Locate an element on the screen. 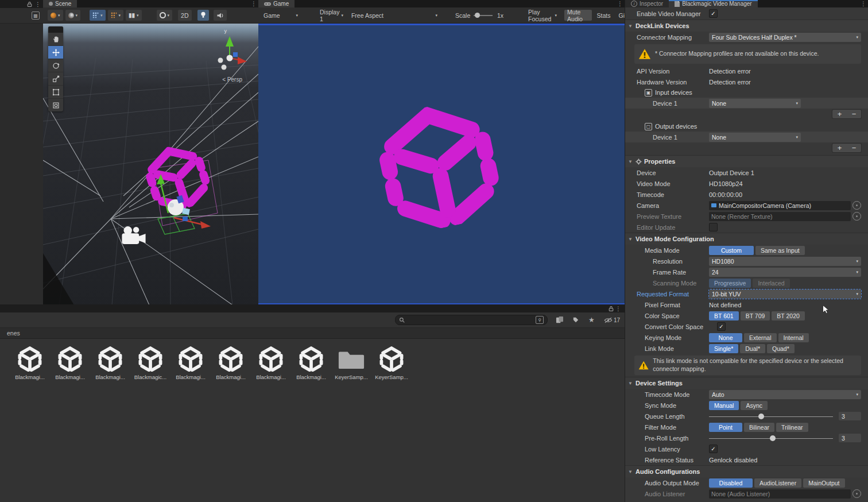  skybox-toggle-button: ▾ is located at coordinates (73, 15).